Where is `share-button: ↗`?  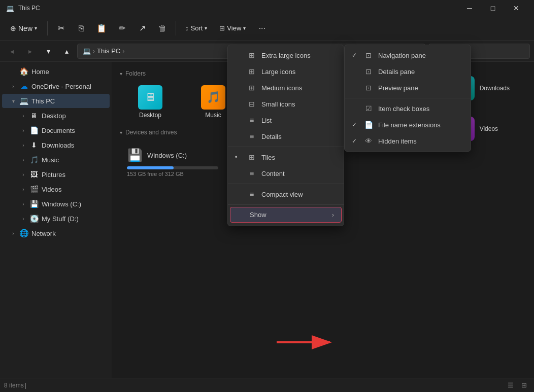 share-button: ↗ is located at coordinates (142, 28).